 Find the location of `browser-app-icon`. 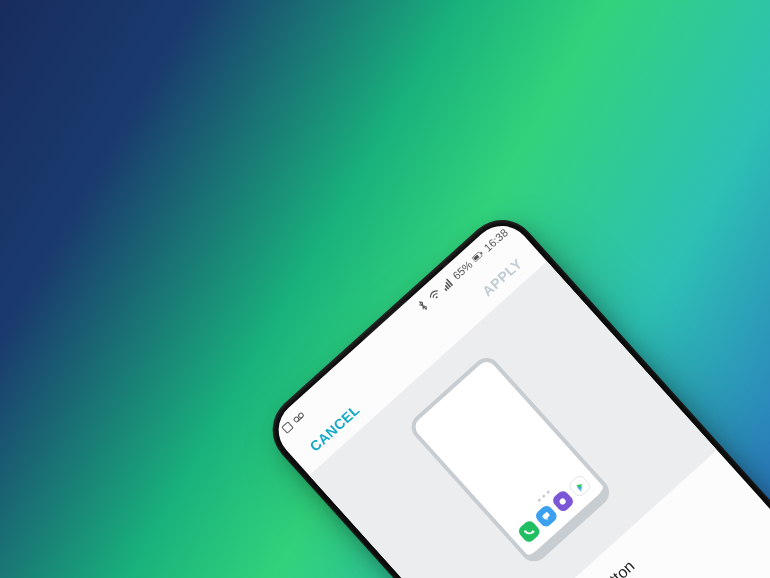

browser-app-icon is located at coordinates (562, 502).